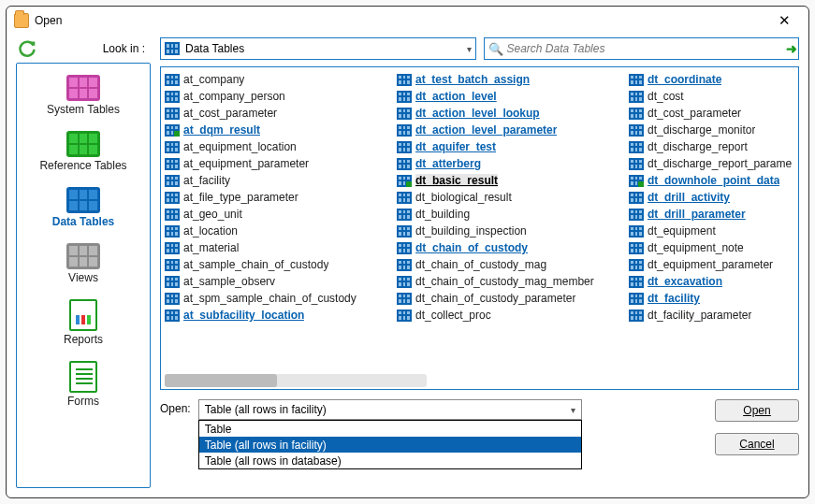  Describe the element at coordinates (277, 281) in the screenshot. I see `list-item: at_sample_observ` at that location.